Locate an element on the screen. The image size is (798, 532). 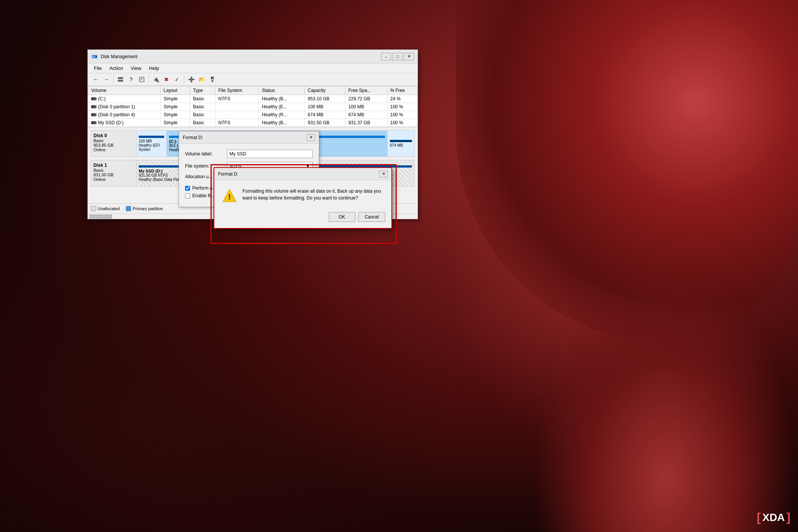
disk1-name: Disk 1 is located at coordinates (114, 165).